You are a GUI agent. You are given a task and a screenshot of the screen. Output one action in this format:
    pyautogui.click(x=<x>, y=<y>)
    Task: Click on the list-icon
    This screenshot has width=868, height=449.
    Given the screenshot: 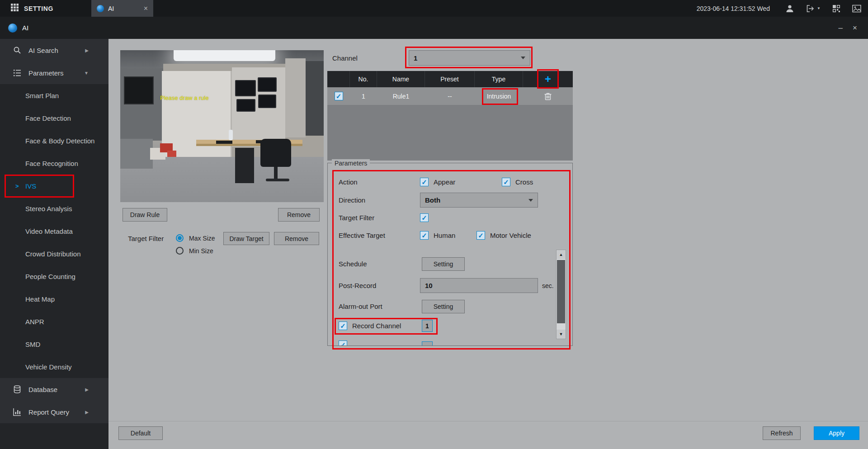 What is the action you would take?
    pyautogui.click(x=18, y=73)
    